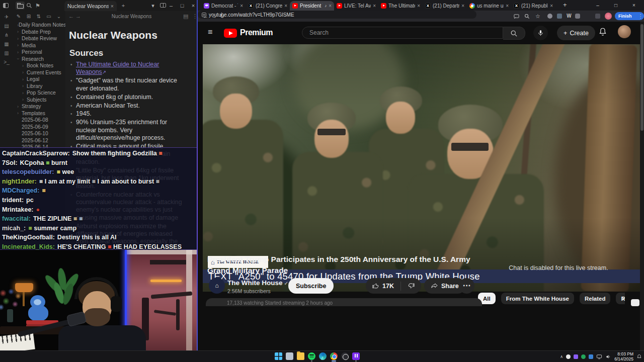  I want to click on extension-icon-3: W, so click(569, 16).